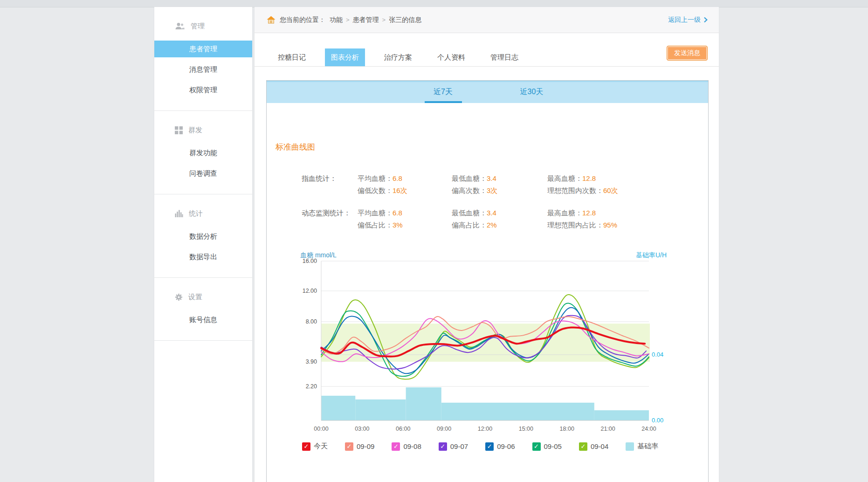 The image size is (868, 482). I want to click on legend-item: ✓09-04, so click(594, 447).